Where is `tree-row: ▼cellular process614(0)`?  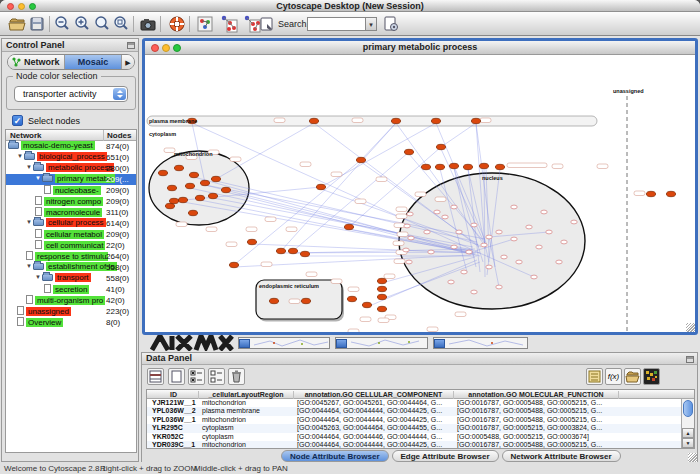 tree-row: ▼cellular process614(0) is located at coordinates (71, 224).